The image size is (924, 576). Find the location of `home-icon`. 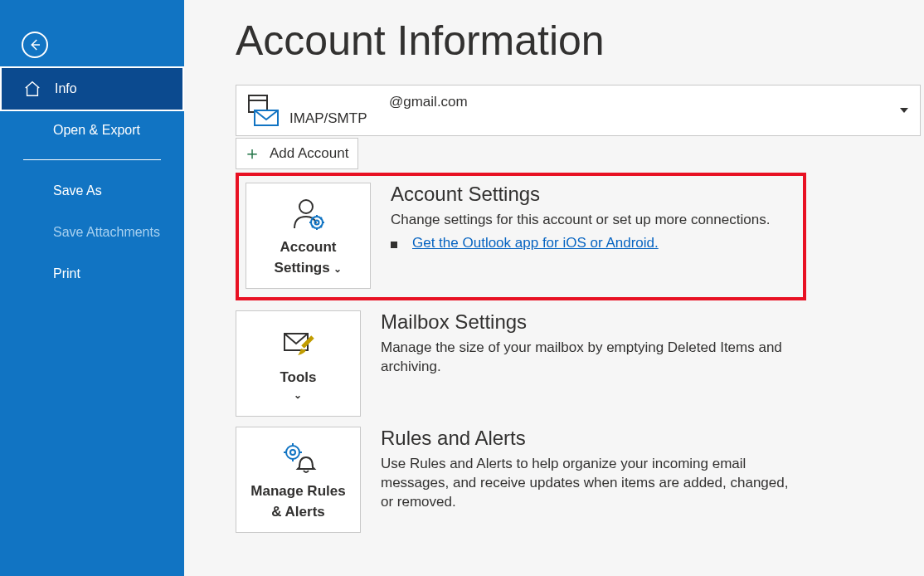

home-icon is located at coordinates (32, 89).